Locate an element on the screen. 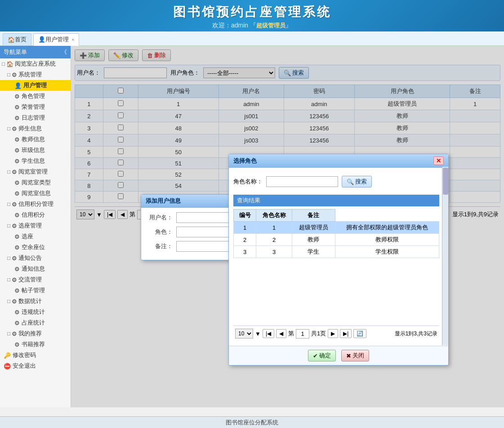  role-page-input is located at coordinates (303, 334).